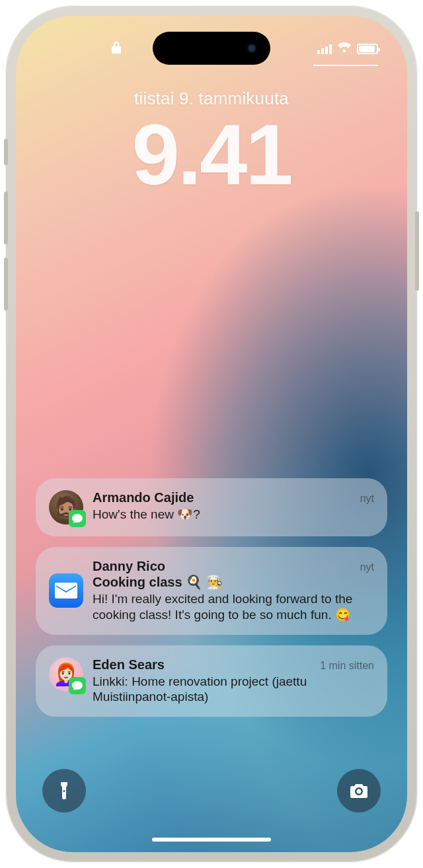  Describe the element at coordinates (325, 49) in the screenshot. I see `cellular-signal-icon` at that location.